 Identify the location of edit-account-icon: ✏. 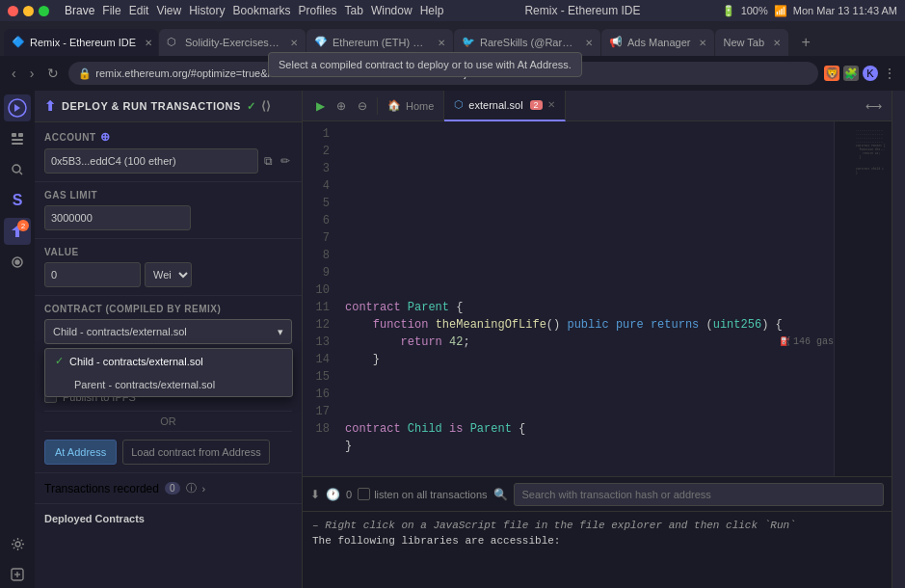
(285, 161).